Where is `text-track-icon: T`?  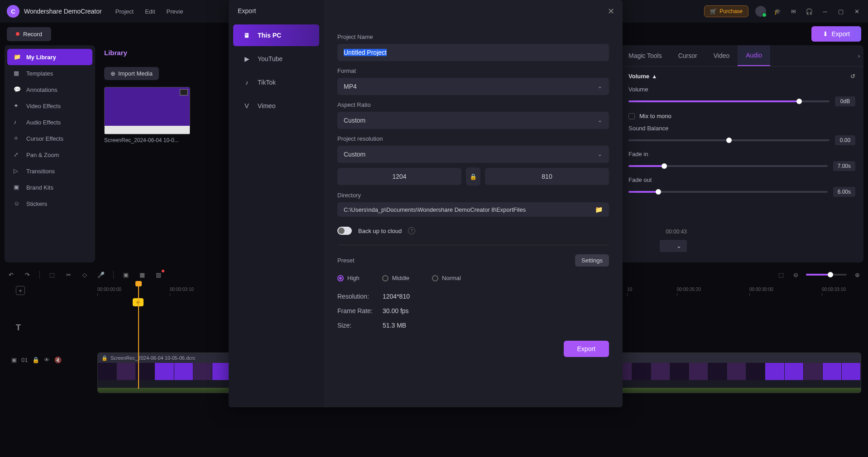
text-track-icon: T is located at coordinates (52, 328).